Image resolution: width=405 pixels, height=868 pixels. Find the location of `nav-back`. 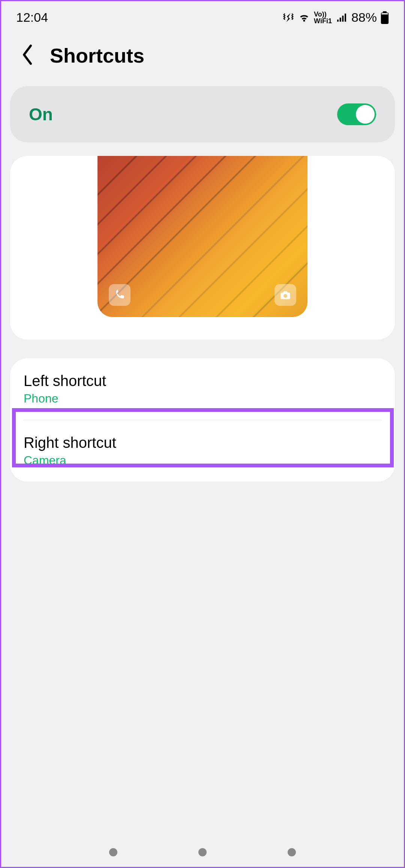

nav-back is located at coordinates (292, 852).